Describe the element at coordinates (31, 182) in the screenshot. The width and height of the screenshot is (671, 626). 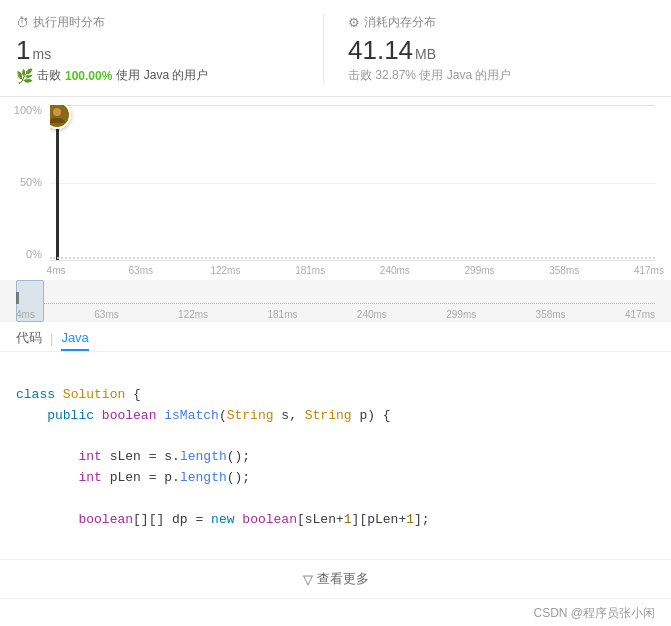
I see `y-label-50: 50%` at that location.